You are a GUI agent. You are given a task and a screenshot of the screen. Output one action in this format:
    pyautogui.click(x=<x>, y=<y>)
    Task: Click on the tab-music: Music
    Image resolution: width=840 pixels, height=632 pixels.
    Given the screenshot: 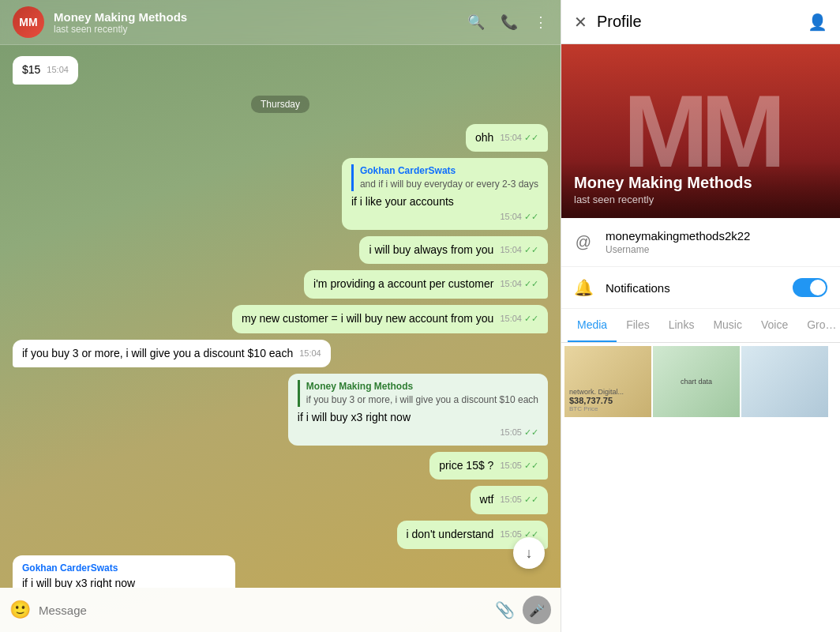 What is the action you would take?
    pyautogui.click(x=728, y=325)
    